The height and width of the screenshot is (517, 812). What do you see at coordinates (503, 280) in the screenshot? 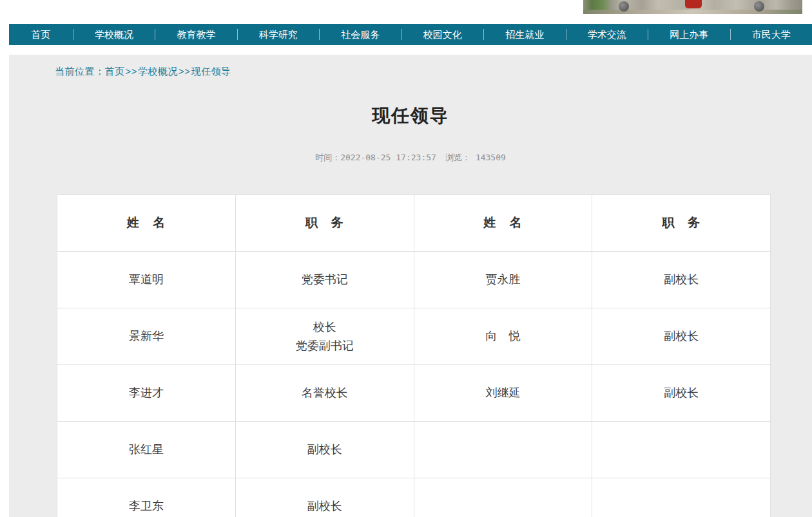
I see `cell-name: 贾永胜` at bounding box center [503, 280].